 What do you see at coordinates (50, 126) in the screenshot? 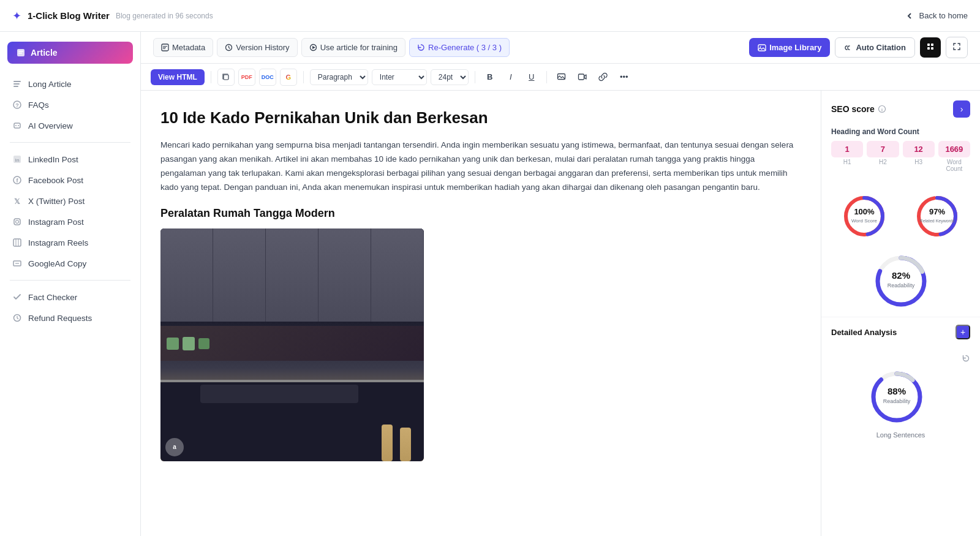
I see `ai-overview-label: AI Overview` at bounding box center [50, 126].